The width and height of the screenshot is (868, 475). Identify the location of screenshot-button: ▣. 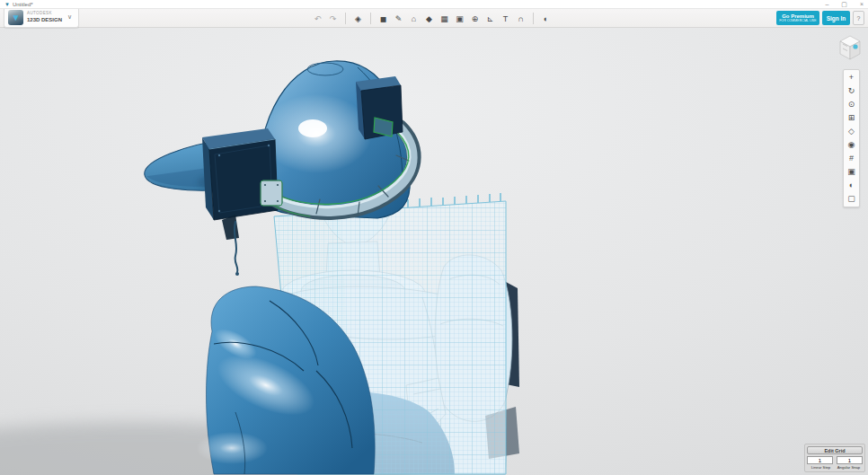
(852, 172).